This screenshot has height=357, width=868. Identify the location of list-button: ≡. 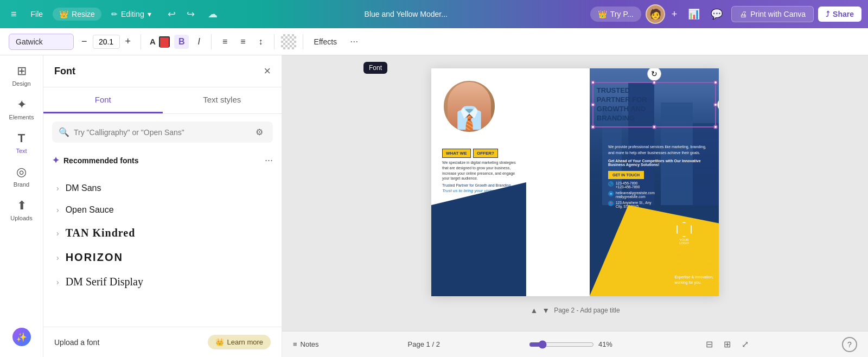
(243, 42).